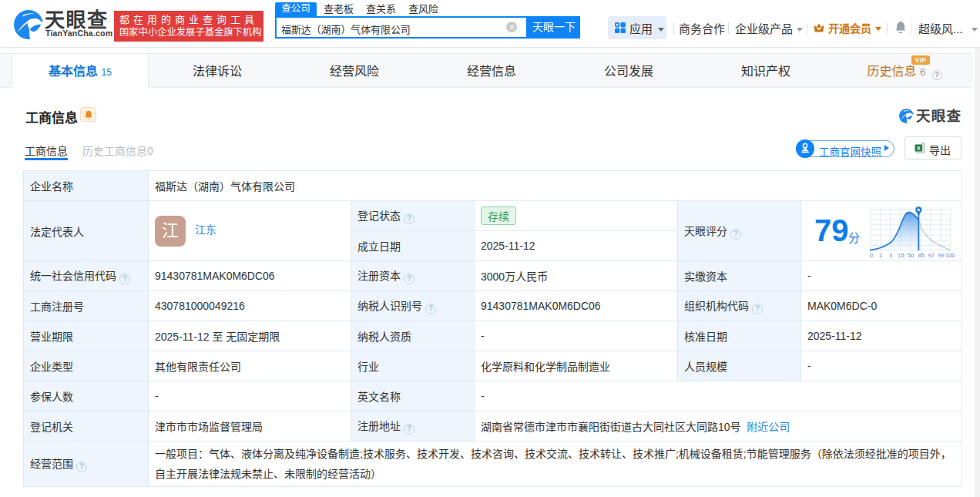 The width and height of the screenshot is (980, 497). Describe the element at coordinates (918, 148) in the screenshot. I see `svg-text: X` at that location.